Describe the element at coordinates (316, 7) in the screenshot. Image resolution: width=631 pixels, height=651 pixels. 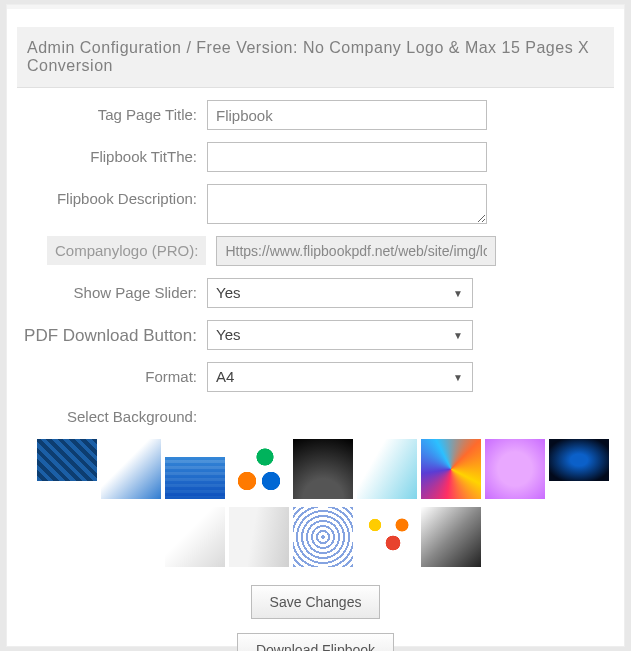
I see `top-strip` at that location.